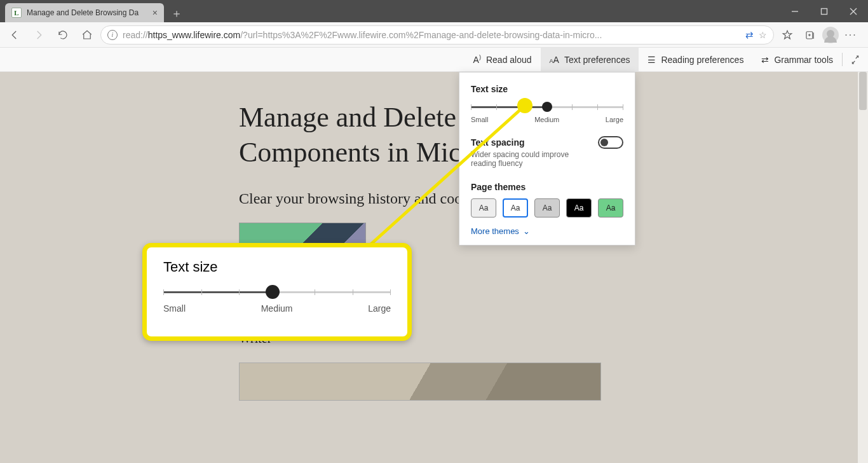 The height and width of the screenshot is (463, 868). I want to click on address-bar: i read://https_www.lifewire.com/?url=htt…, so click(437, 35).